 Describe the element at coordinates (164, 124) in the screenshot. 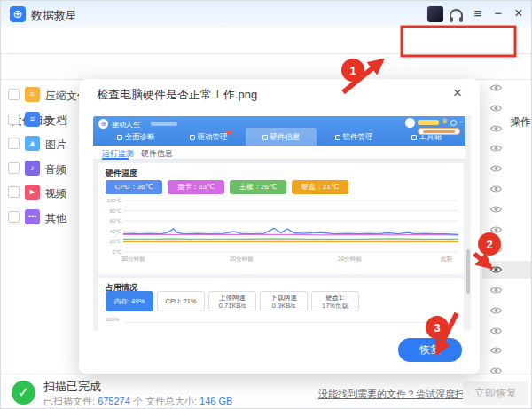

I see `preview-app-version` at that location.